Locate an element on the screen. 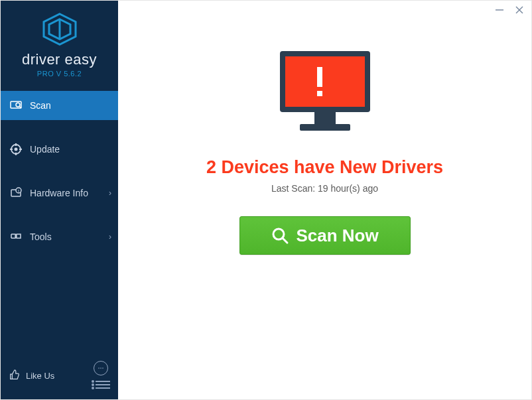 The height and width of the screenshot is (400, 532). thumbs-up-icon is located at coordinates (15, 375).